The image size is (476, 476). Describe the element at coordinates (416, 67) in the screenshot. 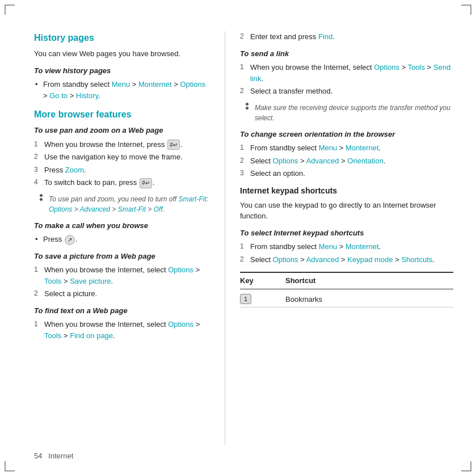

I see `tools-r1: Tools` at that location.